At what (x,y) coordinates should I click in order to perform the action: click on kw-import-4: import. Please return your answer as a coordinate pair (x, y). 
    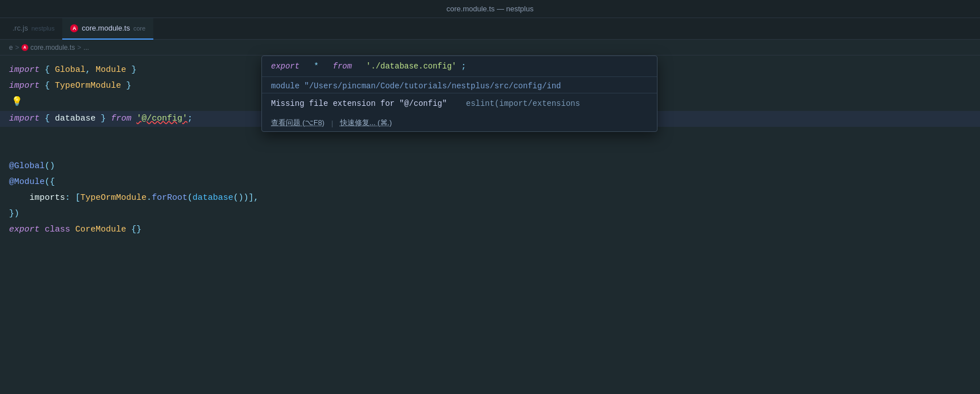
    Looking at the image, I should click on (24, 119).